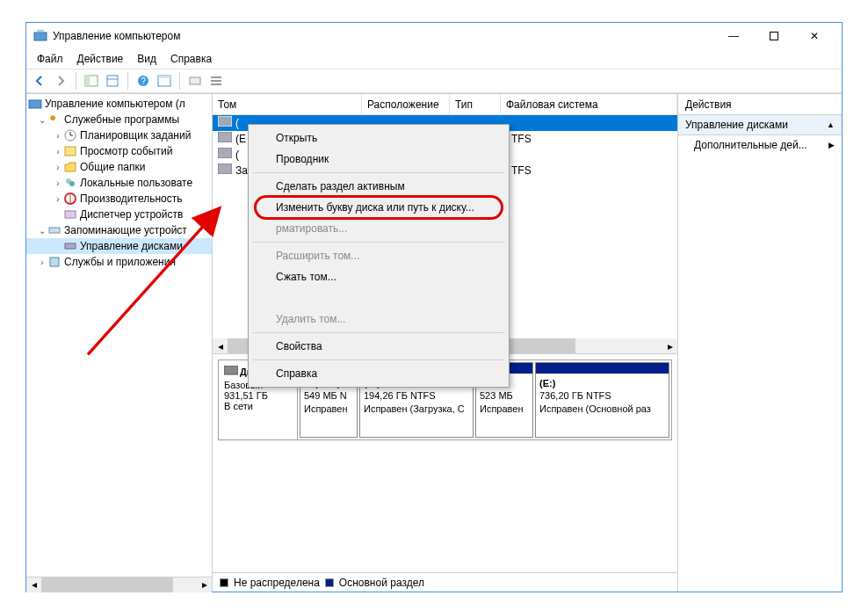 The width and height of the screenshot is (868, 610). I want to click on col-fs: Файловая система, so click(589, 104).